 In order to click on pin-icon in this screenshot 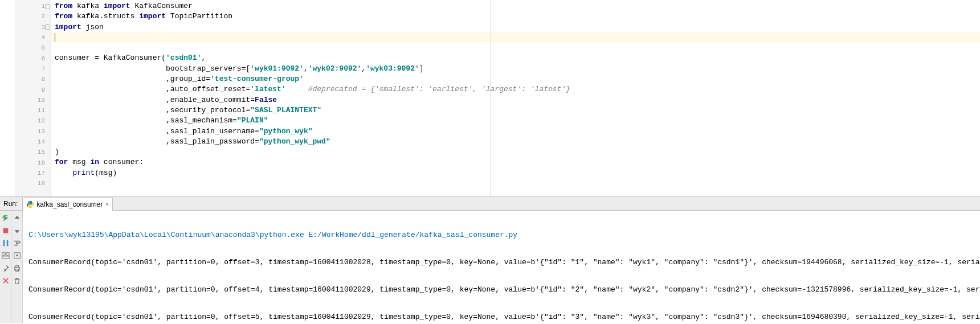, I will do `click(6, 268)`.